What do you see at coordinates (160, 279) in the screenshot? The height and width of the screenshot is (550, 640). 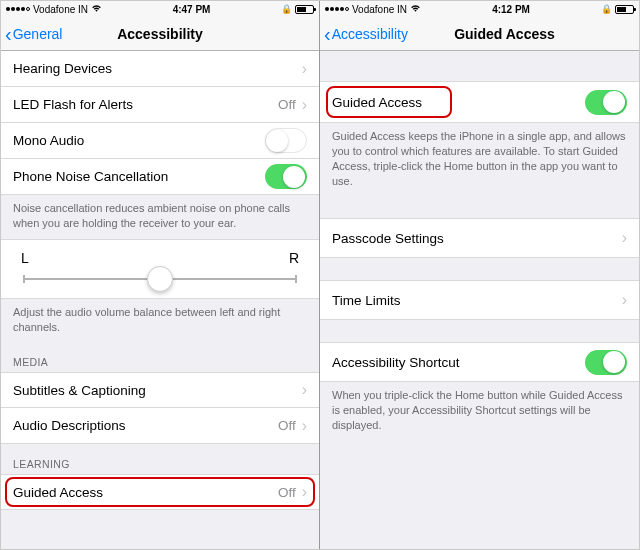 I see `balance-slider` at bounding box center [160, 279].